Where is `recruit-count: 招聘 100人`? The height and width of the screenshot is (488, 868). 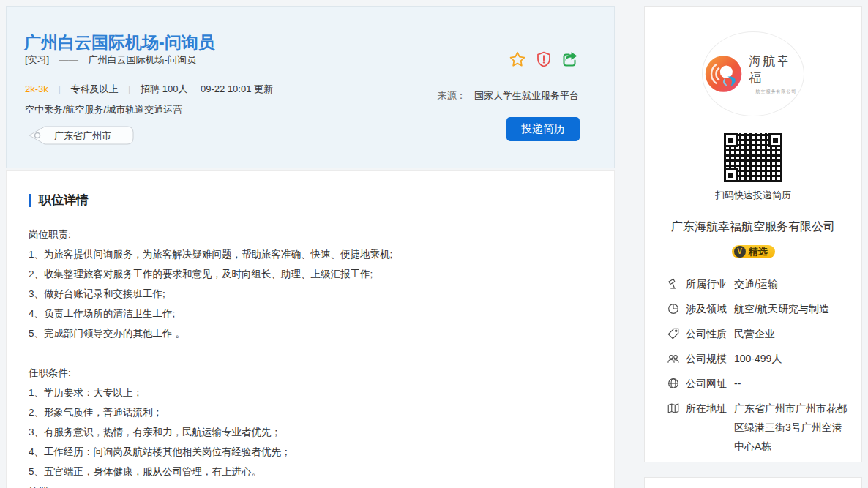
recruit-count: 招聘 100人 is located at coordinates (164, 89).